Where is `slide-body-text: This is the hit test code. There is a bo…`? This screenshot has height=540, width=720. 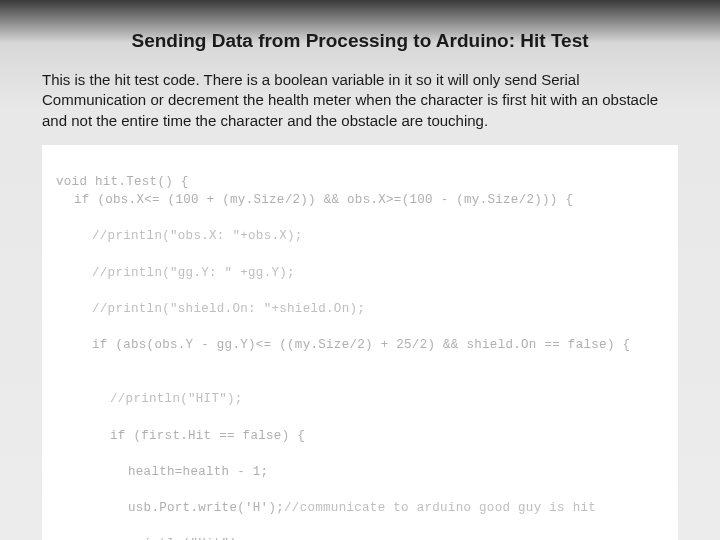 slide-body-text: This is the hit test code. There is a bo… is located at coordinates (360, 100).